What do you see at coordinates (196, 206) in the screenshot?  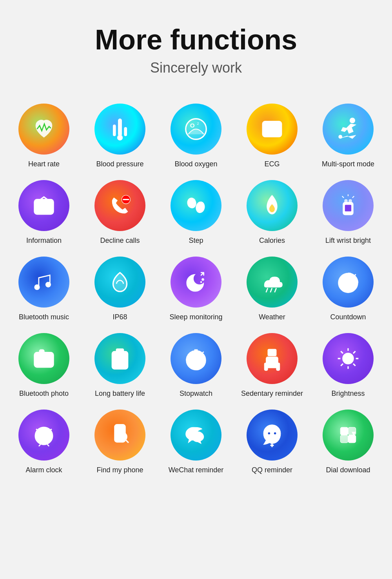 I see `step-icon` at bounding box center [196, 206].